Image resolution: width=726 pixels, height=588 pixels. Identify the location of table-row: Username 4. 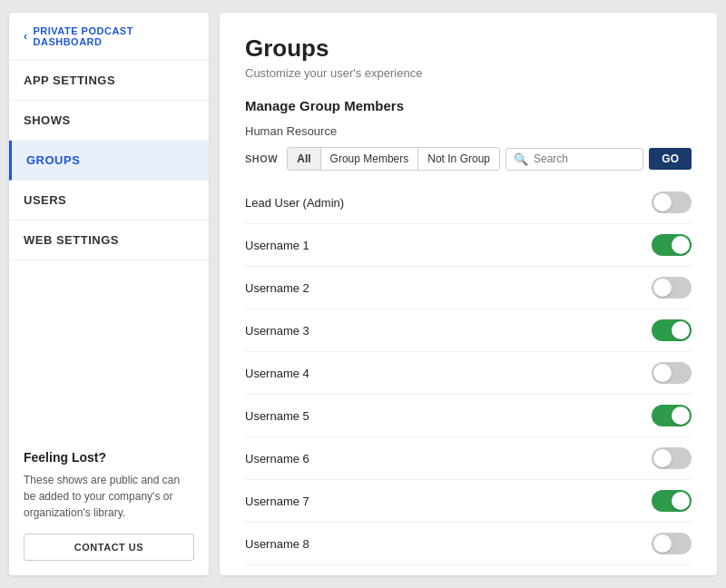
(468, 374).